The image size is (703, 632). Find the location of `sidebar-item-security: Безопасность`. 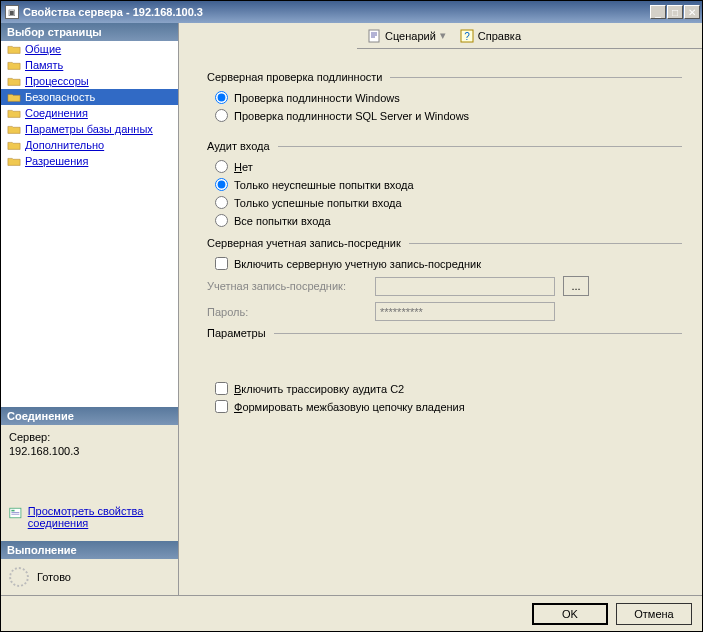

sidebar-item-security: Безопасность is located at coordinates (90, 97).